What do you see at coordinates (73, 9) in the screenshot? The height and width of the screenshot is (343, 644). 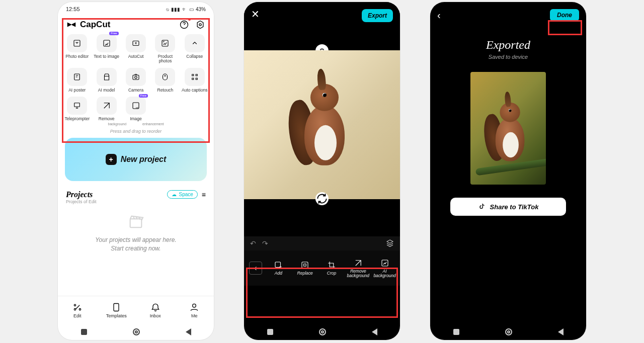 I see `status-time: 12:55` at bounding box center [73, 9].